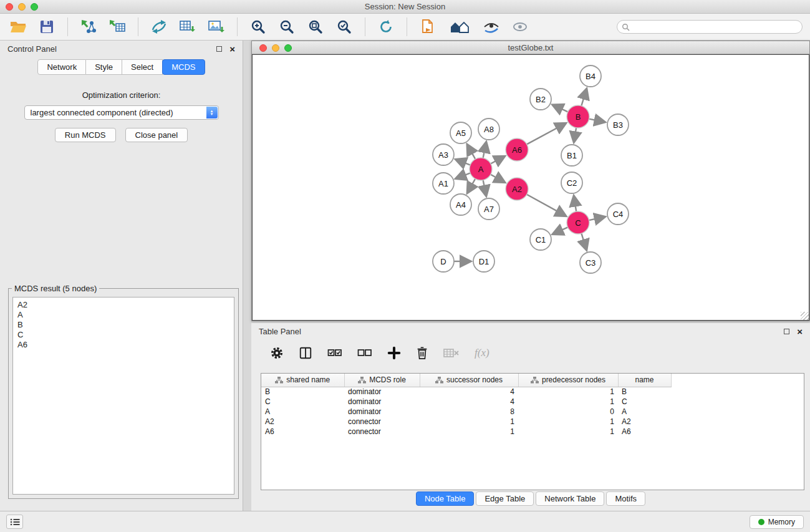 The height and width of the screenshot is (532, 810). Describe the element at coordinates (520, 27) in the screenshot. I see `show-hide-button` at that location.